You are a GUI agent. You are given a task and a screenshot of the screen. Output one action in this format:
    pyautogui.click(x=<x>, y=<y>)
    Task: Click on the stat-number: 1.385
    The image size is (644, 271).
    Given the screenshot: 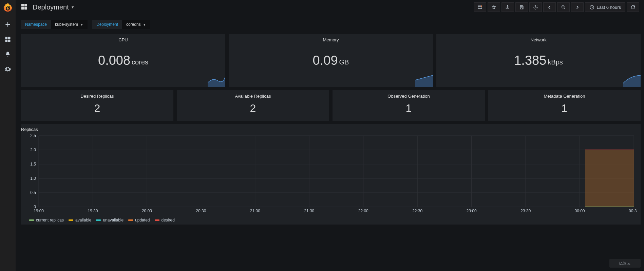 What is the action you would take?
    pyautogui.click(x=530, y=60)
    